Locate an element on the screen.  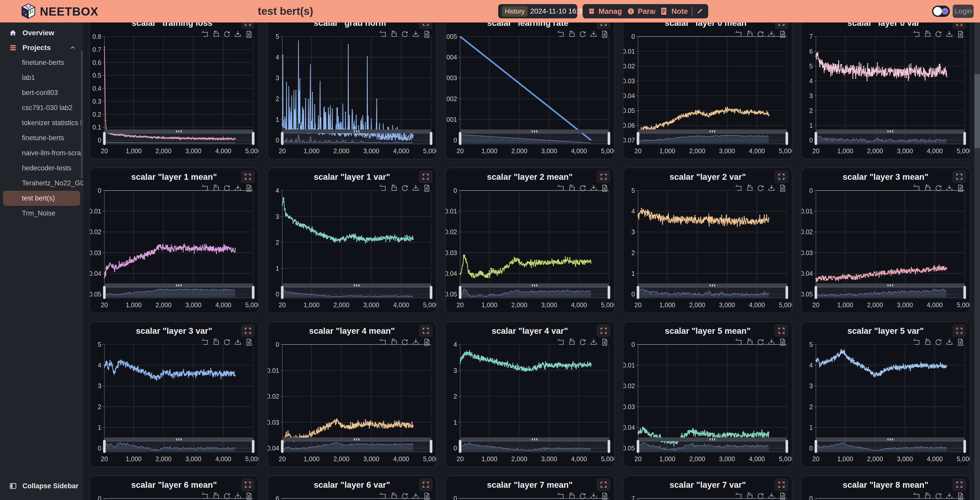
sidebar-item-project: tokenizer statistics llama... is located at coordinates (42, 123).